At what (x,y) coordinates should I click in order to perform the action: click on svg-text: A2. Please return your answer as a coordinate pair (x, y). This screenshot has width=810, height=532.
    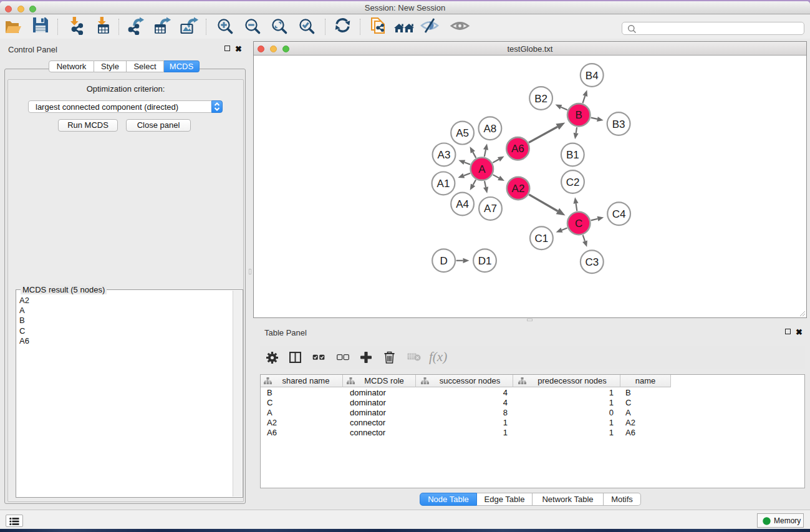
    Looking at the image, I should click on (519, 188).